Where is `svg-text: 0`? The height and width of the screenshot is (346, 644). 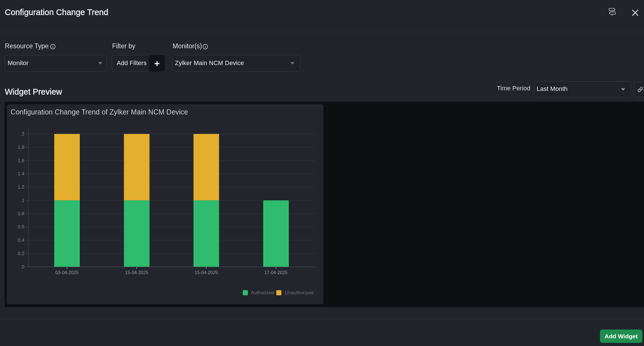
svg-text: 0 is located at coordinates (23, 267).